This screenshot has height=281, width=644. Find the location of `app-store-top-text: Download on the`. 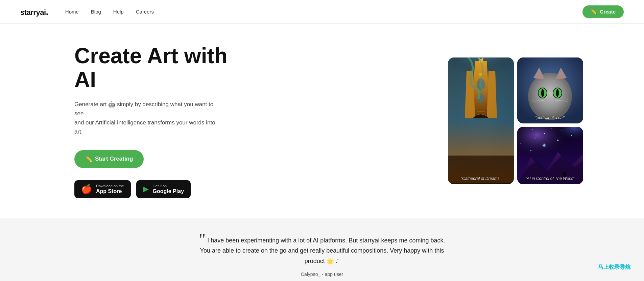

app-store-top-text: Download on the is located at coordinates (110, 186).